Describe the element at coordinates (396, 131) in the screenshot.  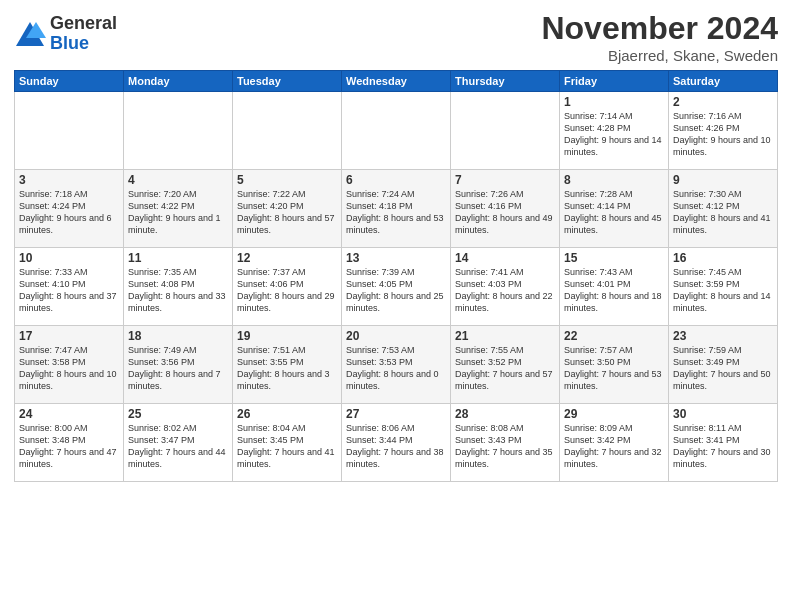
I see `calendar-week-row: 1Sunrise: 7:14 AM Sunset: 4:28 PM Daylig…` at that location.